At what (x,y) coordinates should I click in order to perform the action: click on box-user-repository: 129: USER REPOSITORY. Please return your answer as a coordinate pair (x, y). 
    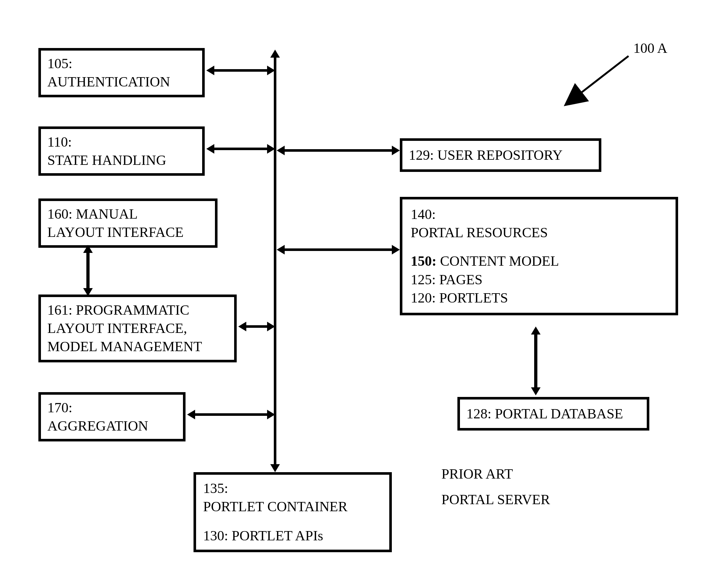
    Looking at the image, I should click on (501, 155).